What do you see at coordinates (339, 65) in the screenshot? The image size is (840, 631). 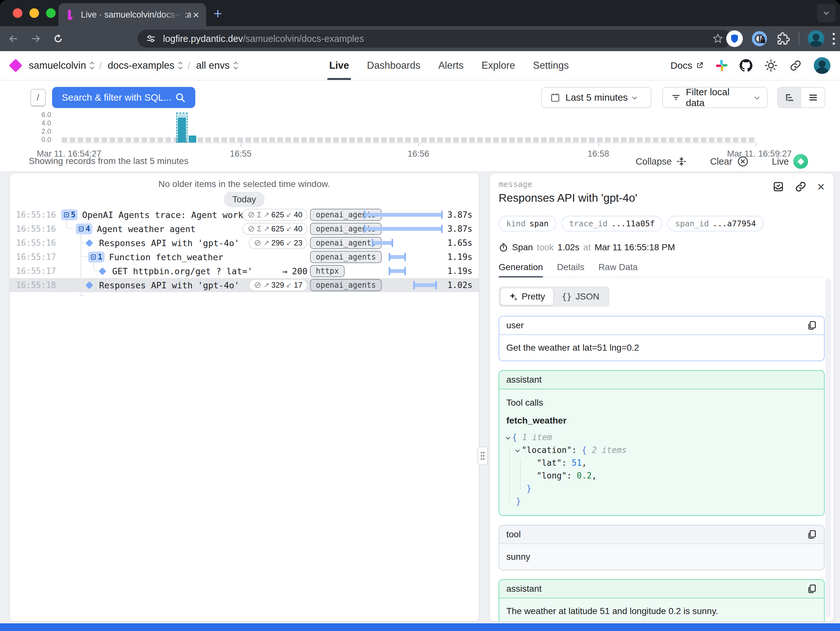 I see `nav-live: Live` at bounding box center [339, 65].